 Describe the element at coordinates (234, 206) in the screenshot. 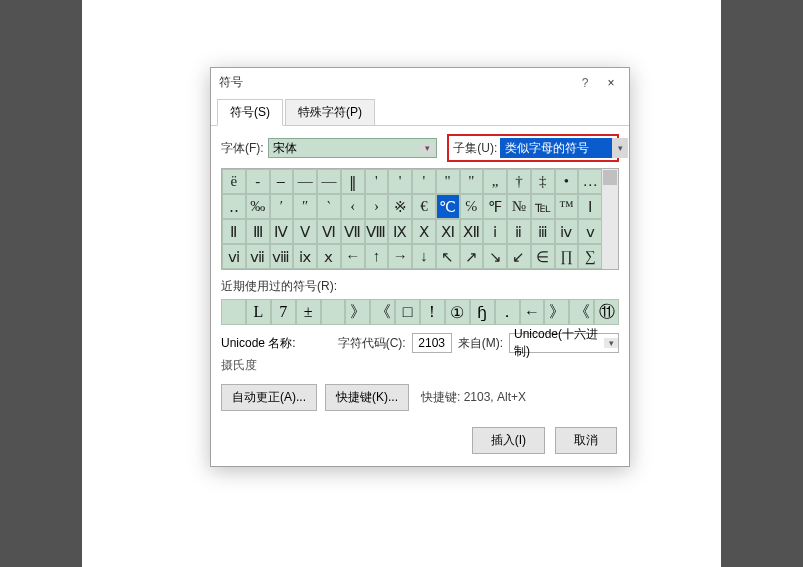

I see `symbol-cell: ‥` at that location.